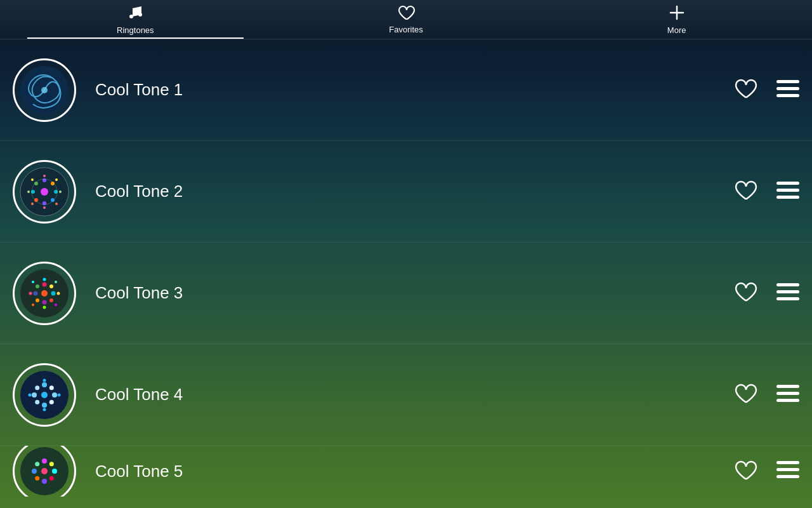 The image size is (812, 508). I want to click on ringtone-name: Cool Tone 4, so click(414, 395).